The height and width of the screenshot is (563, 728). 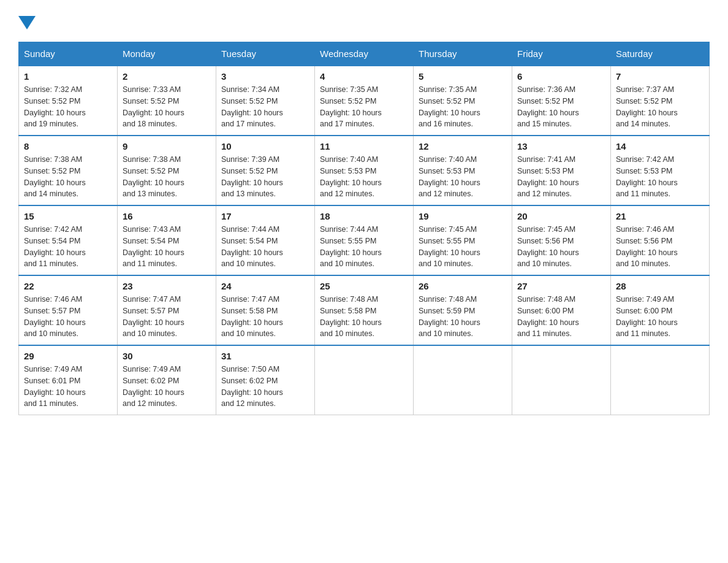 I want to click on day-info: Sunrise: 7:43 AMSunset: 5:54 PMDaylight:…, so click(x=153, y=247).